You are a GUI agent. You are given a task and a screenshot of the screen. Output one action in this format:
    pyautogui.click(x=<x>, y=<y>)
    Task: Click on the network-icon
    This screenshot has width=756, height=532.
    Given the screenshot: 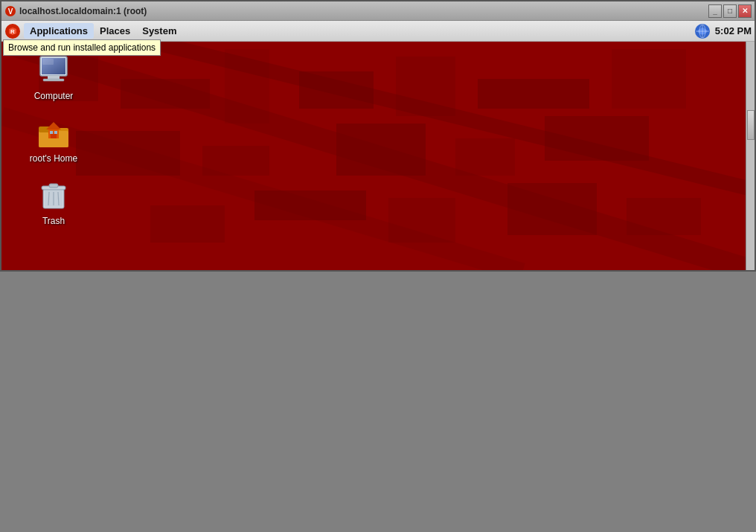 What is the action you would take?
    pyautogui.click(x=702, y=31)
    